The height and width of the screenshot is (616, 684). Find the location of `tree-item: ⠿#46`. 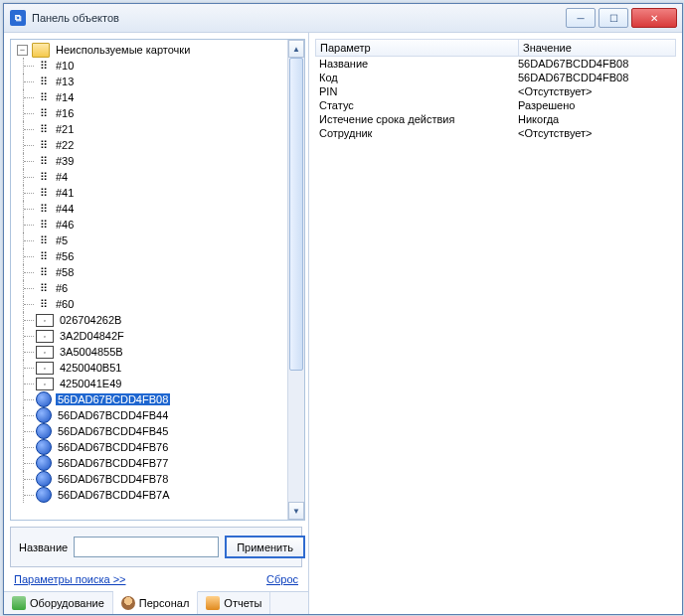

tree-item: ⠿#46 is located at coordinates (151, 225).